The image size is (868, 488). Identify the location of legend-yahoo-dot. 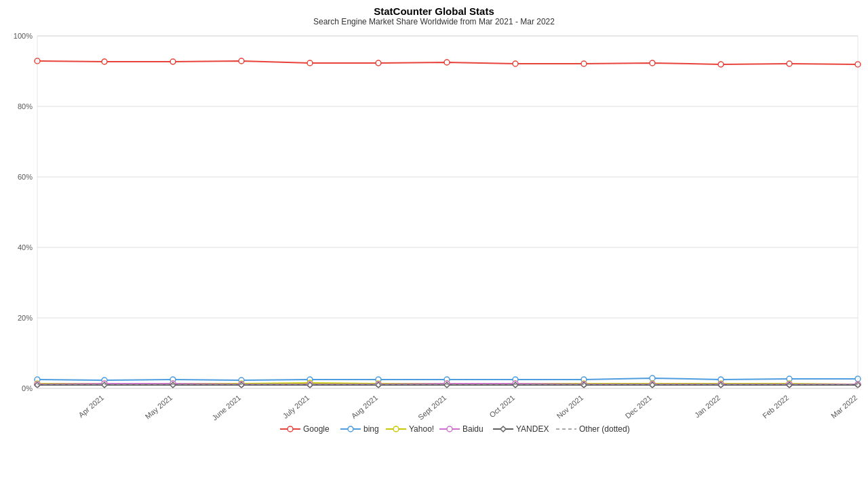
(396, 429).